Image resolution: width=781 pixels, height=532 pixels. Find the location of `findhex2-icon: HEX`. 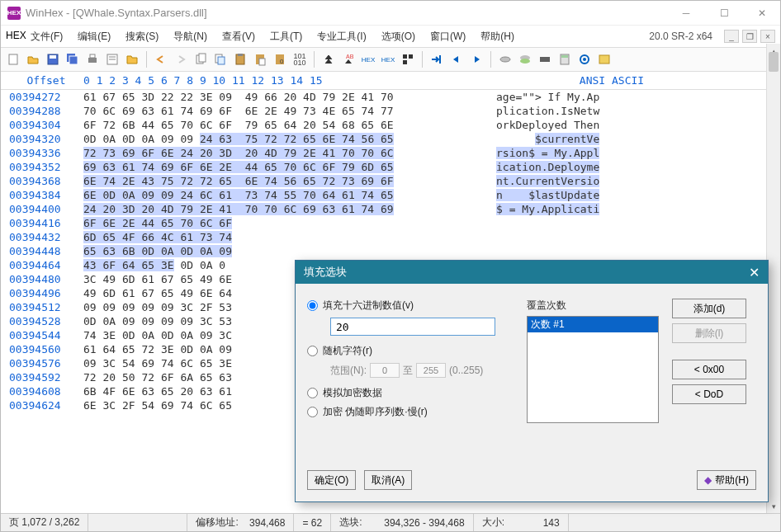

findhex2-icon: HEX is located at coordinates (388, 59).